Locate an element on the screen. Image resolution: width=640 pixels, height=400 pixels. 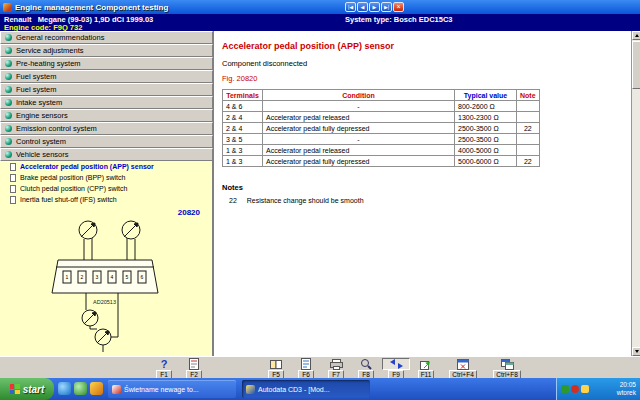
table-row: 3 & 5 - 2500-3500 Ω is located at coordinates (382, 140).